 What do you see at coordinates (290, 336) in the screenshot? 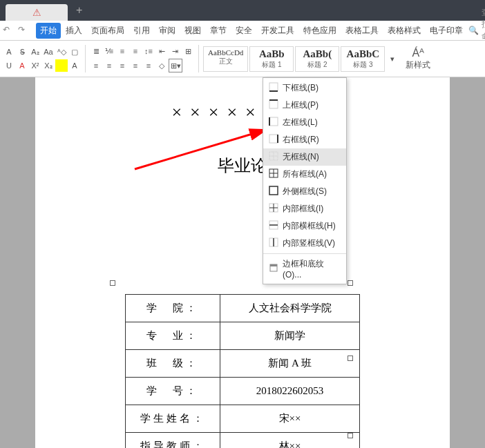
I see `table-value: 新闻学` at bounding box center [290, 336].